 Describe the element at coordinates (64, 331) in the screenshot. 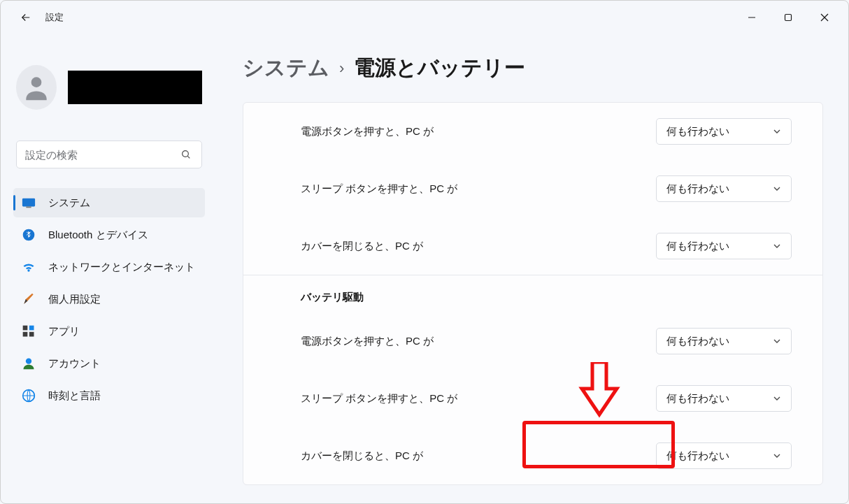

I see `sidebar-item-label: アプリ` at that location.